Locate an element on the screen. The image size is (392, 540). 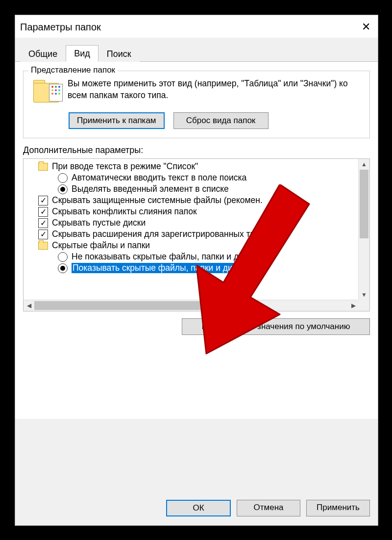
folder-views-legend: Представление папок is located at coordinates (73, 70).